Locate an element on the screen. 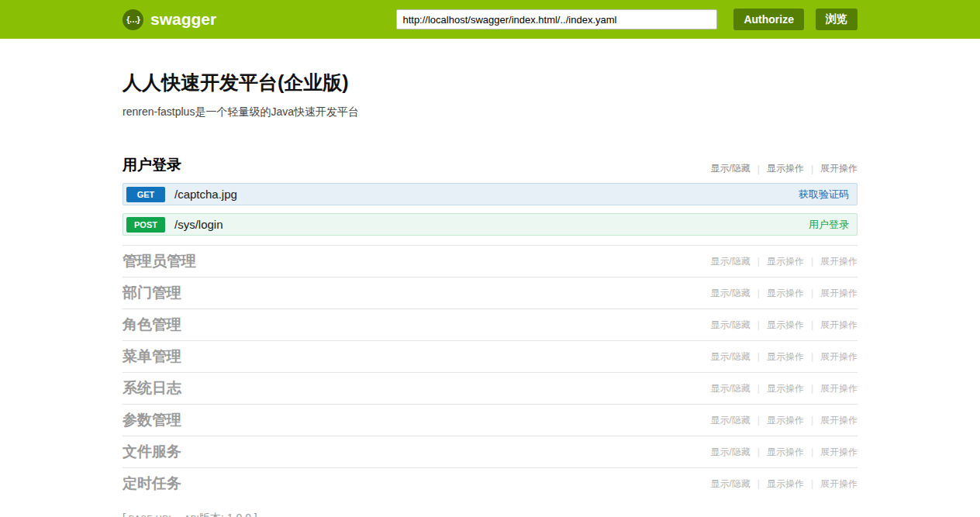  operation-summary-link: 用户登录 is located at coordinates (829, 225).